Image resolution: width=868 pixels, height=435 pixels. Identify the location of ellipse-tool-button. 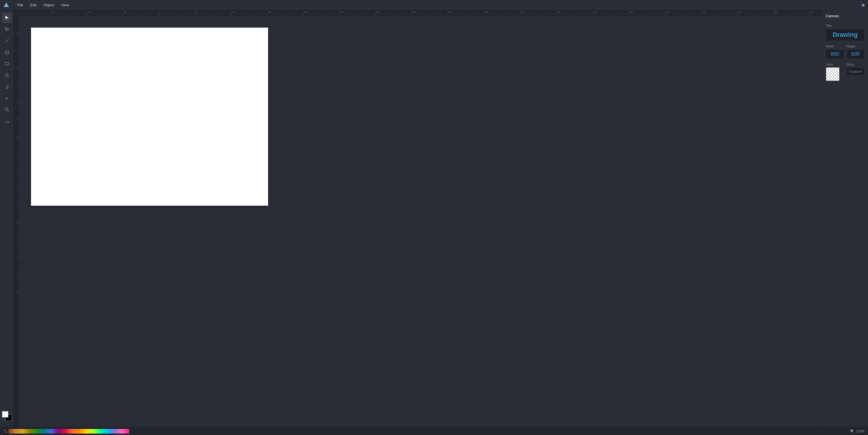
(7, 64).